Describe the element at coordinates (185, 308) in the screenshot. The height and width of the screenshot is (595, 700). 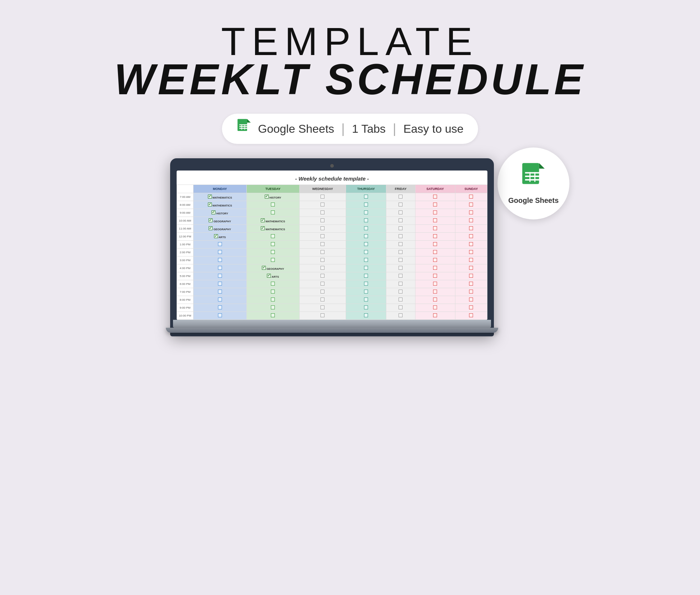
I see `time-cell: 9:00 PM` at that location.